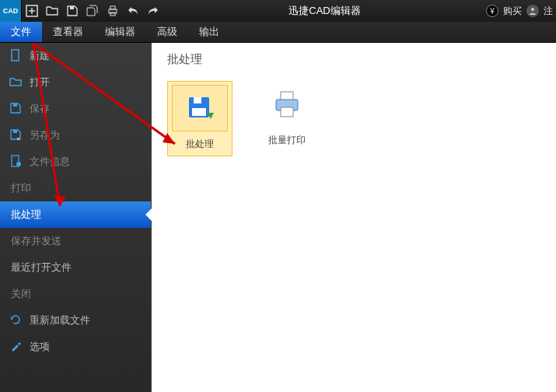 This screenshot has height=392, width=556. What do you see at coordinates (75, 56) in the screenshot?
I see `sidebar-item-0: 新建` at bounding box center [75, 56].